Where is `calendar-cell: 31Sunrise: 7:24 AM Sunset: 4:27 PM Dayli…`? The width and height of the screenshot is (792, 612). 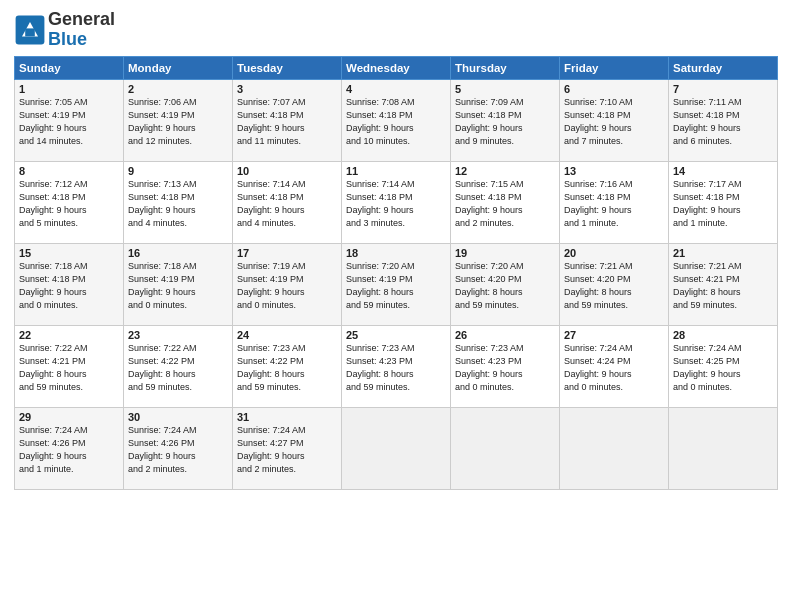
calendar-cell: 31Sunrise: 7:24 AM Sunset: 4:27 PM Dayli… is located at coordinates (288, 448).